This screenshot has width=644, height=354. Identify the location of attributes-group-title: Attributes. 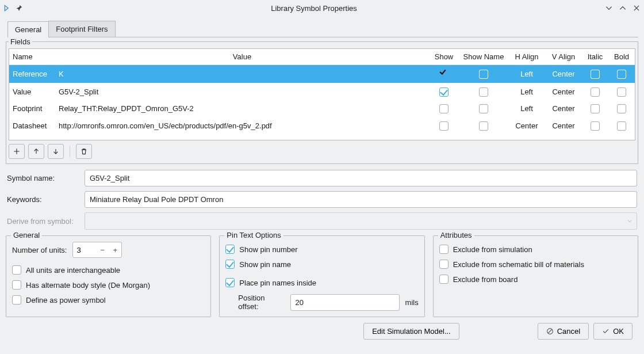
(457, 235).